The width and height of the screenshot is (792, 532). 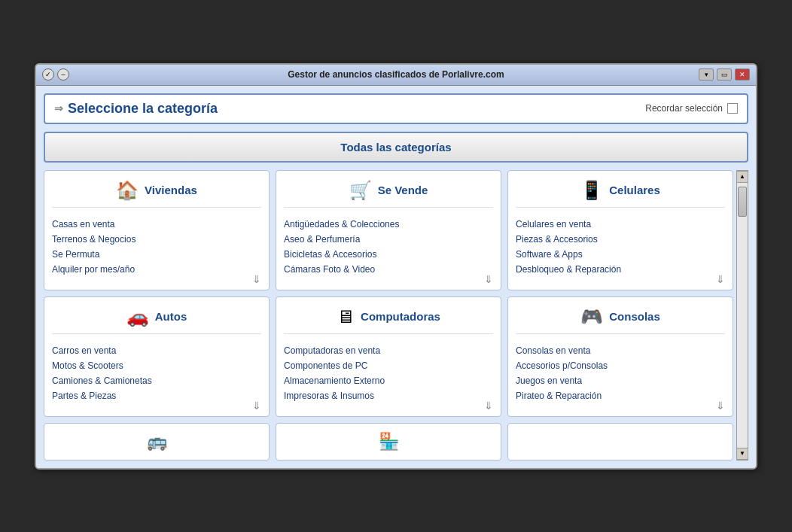 I want to click on category-item-0-1: Terrenos & Negocios, so click(x=157, y=239).